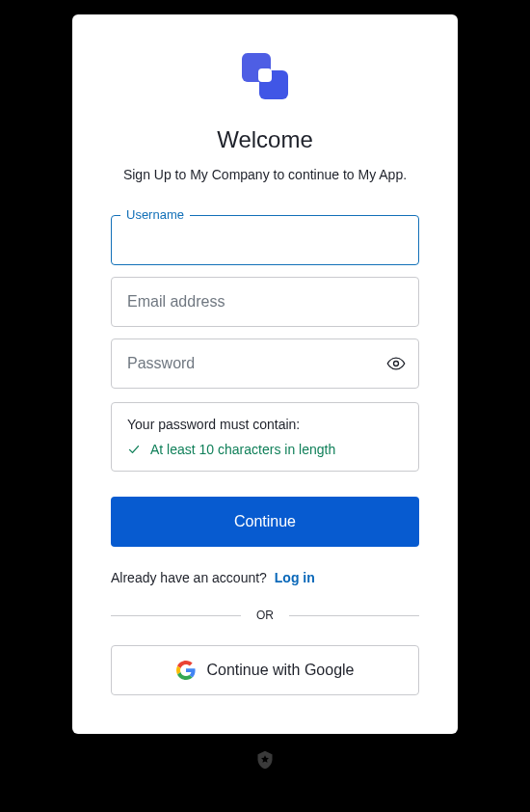  Describe the element at coordinates (134, 449) in the screenshot. I see `check-icon` at that location.